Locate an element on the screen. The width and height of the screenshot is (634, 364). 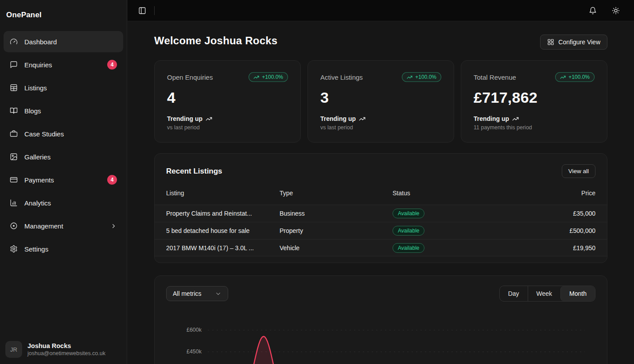
range-week-button: Week is located at coordinates (544, 294).